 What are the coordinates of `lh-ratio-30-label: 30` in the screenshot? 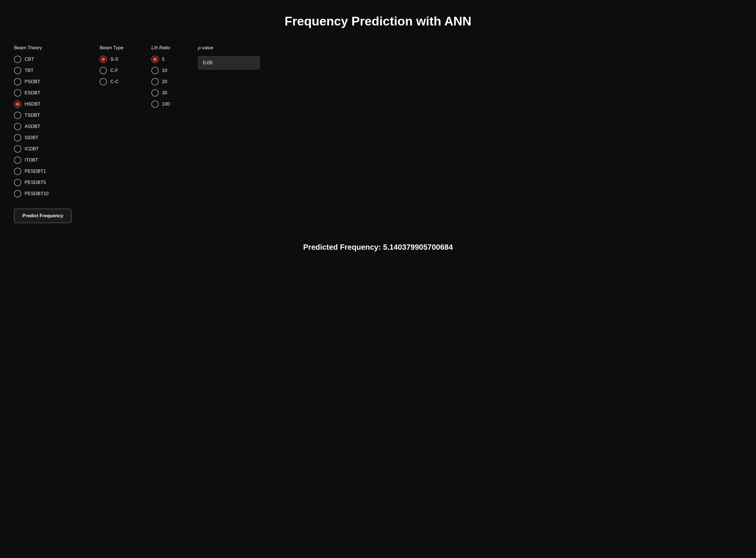 It's located at (165, 93).